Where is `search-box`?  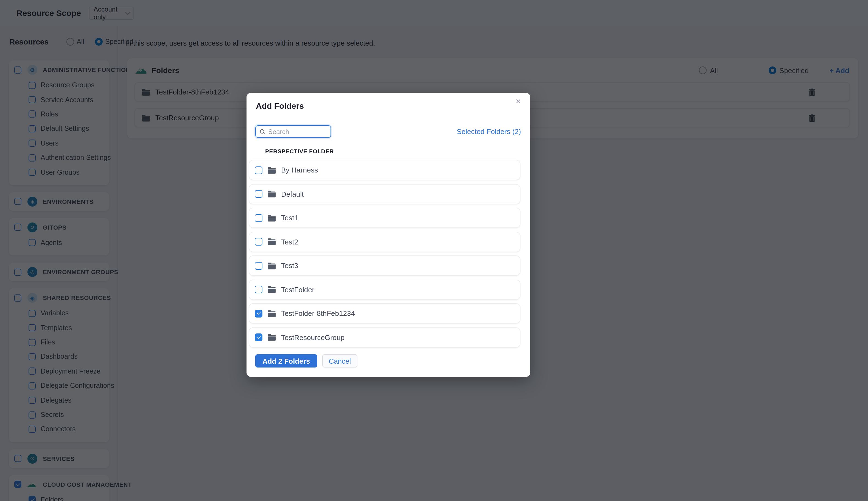
search-box is located at coordinates (293, 131).